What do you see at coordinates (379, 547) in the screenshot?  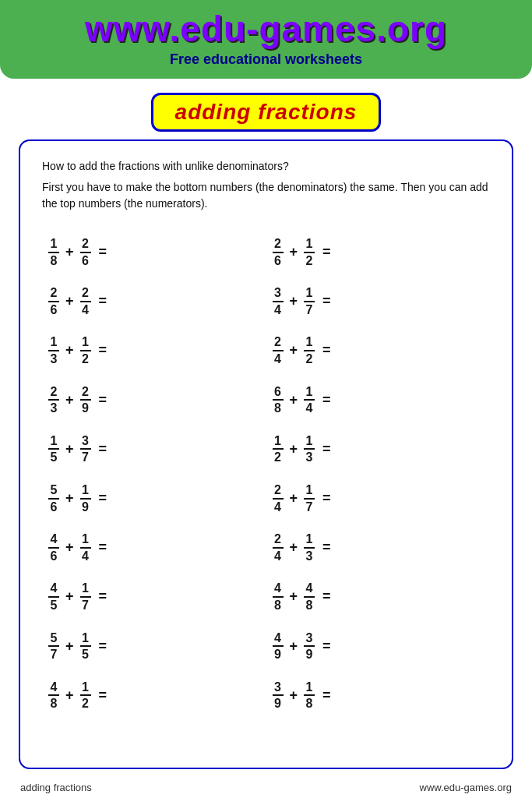 I see `problem: 2 4 + 1 3 =` at bounding box center [379, 547].